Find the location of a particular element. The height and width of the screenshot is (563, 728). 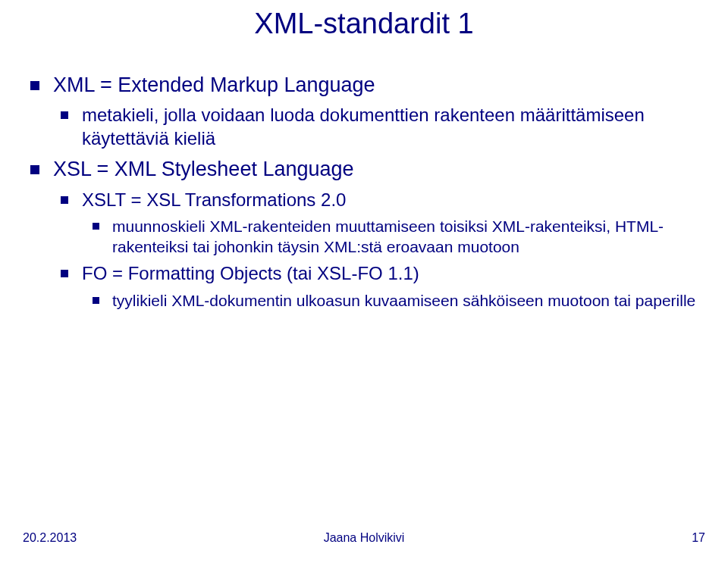

bullet-list-lvl3: muunnoskieli XML-rakenteiden muuttamisee… is located at coordinates (401, 236).